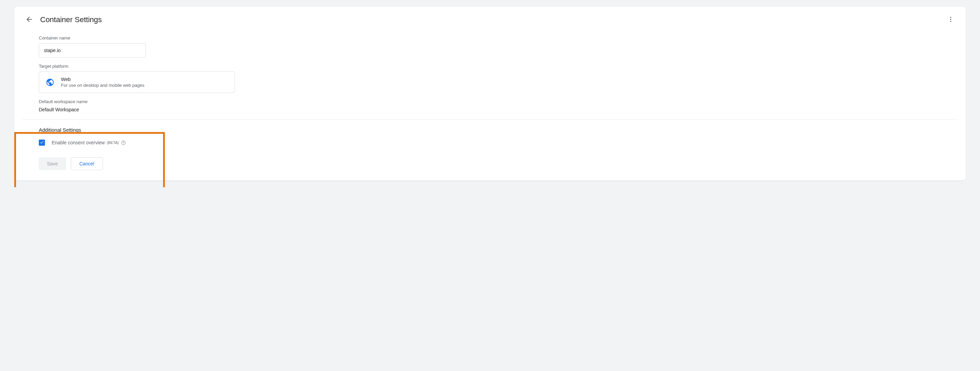 The height and width of the screenshot is (371, 980). What do you see at coordinates (29, 20) in the screenshot?
I see `back-button` at bounding box center [29, 20].